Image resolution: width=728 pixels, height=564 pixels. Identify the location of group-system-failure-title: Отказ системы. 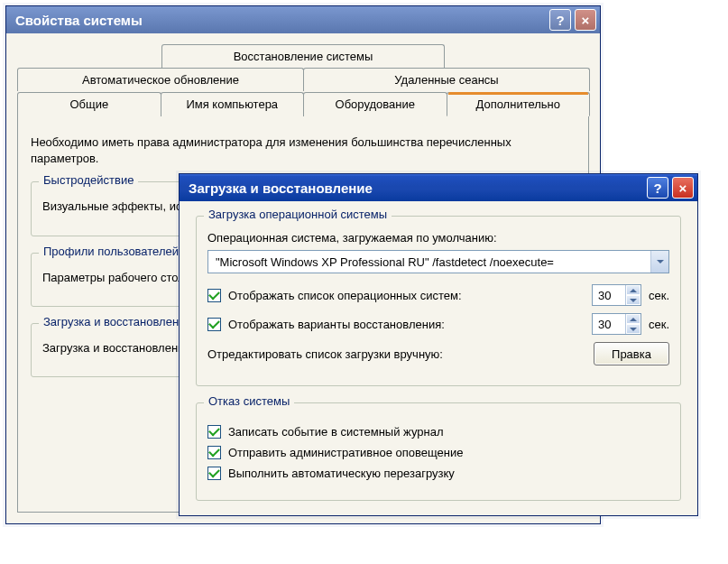
(249, 401).